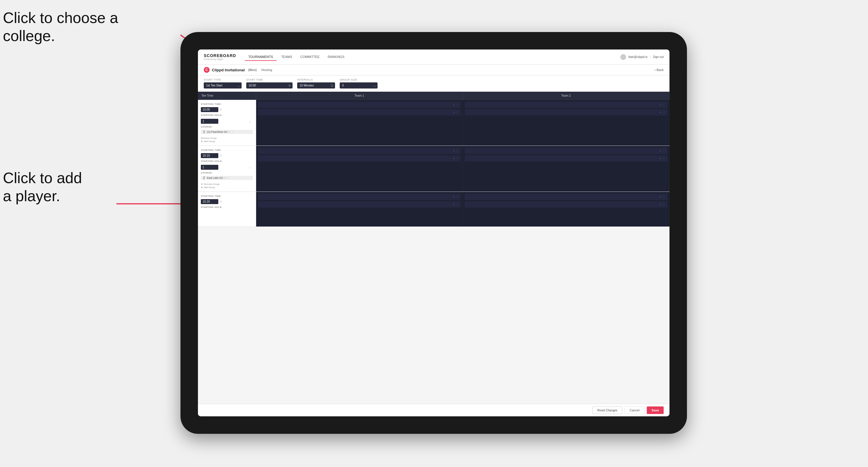 Image resolution: width=868 pixels, height=467 pixels. I want to click on brand-title: SCOREBOARD, so click(220, 56).